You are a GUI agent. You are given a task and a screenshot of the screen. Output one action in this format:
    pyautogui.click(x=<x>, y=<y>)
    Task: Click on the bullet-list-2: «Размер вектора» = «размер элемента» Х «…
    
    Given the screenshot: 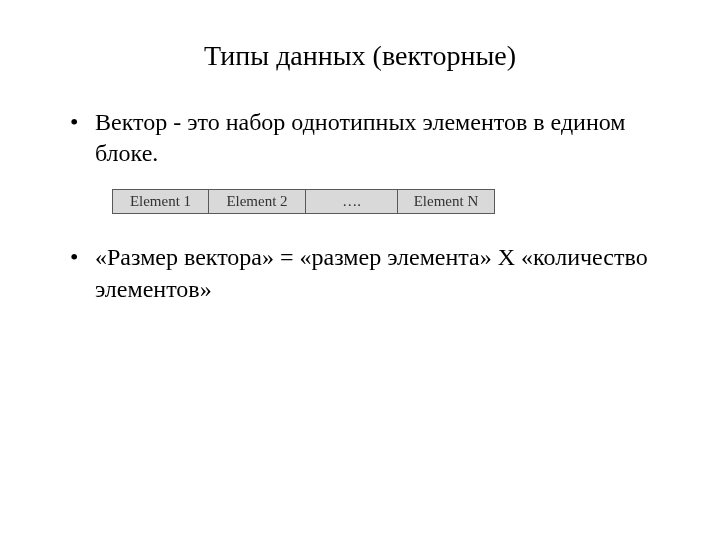 What is the action you would take?
    pyautogui.click(x=360, y=273)
    